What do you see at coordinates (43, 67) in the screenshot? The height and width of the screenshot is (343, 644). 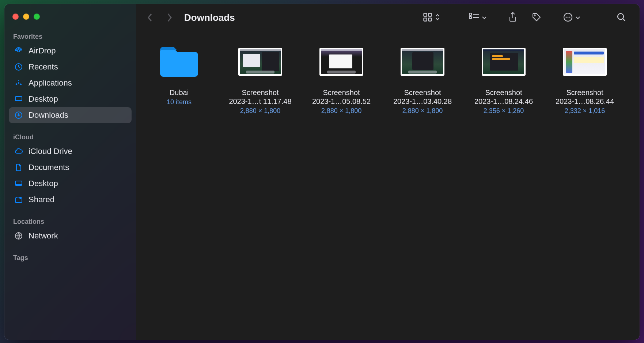 I see `sidebar-item-label: Recents` at bounding box center [43, 67].